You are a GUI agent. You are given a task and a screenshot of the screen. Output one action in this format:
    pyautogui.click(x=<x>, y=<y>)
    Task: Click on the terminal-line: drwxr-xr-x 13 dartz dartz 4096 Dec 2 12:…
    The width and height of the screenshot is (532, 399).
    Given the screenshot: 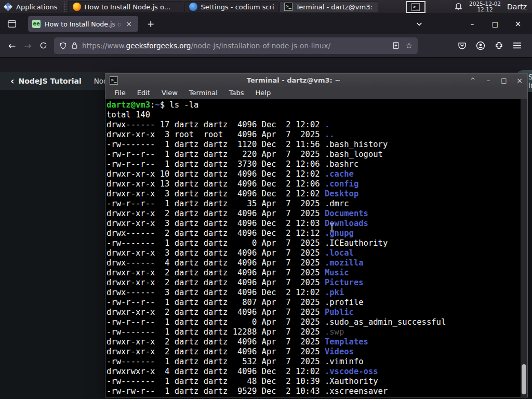 What is the action you would take?
    pyautogui.click(x=313, y=184)
    